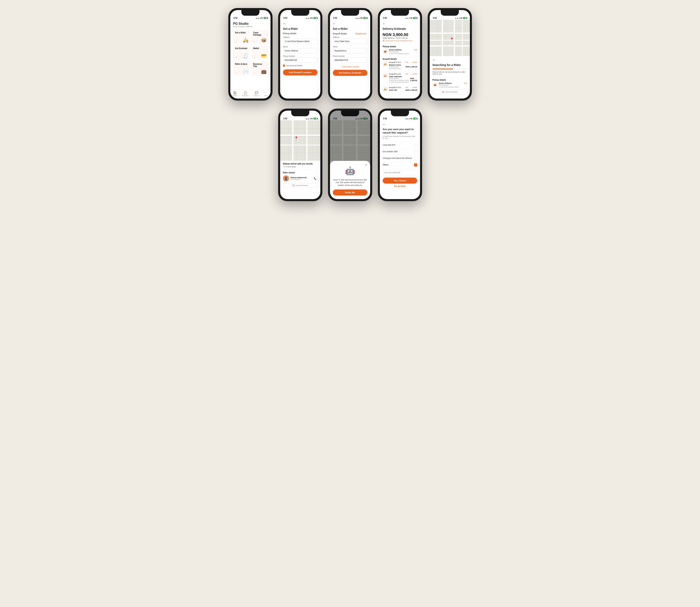 The image size is (700, 607). I want to click on dropoff-3-edit: Edit, so click(407, 88).